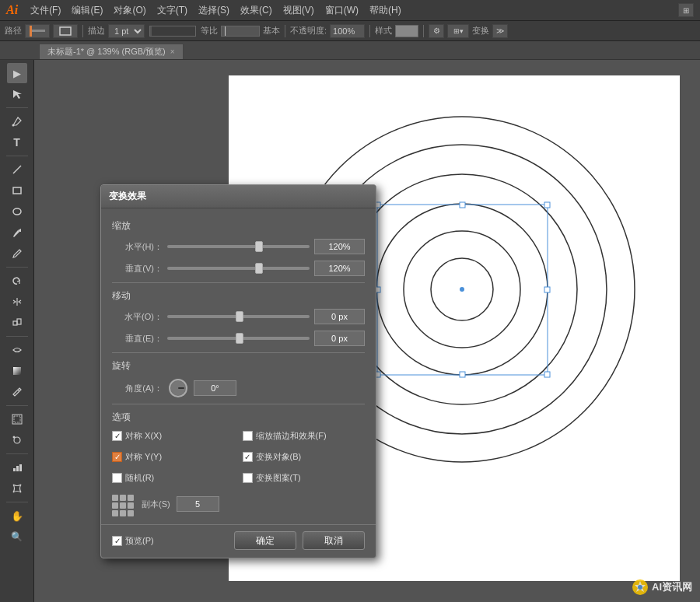  Describe the element at coordinates (17, 170) in the screenshot. I see `tool-line` at that location.